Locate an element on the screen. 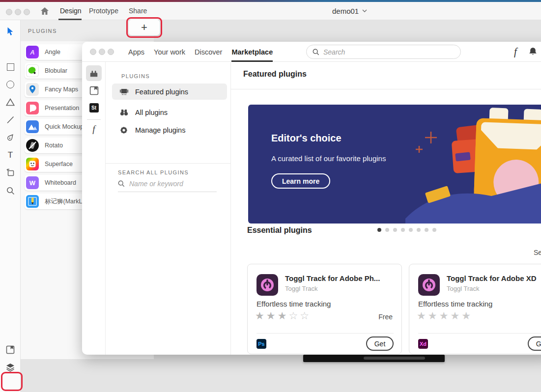 The image size is (541, 392). modal-close-button is located at coordinates (93, 52).